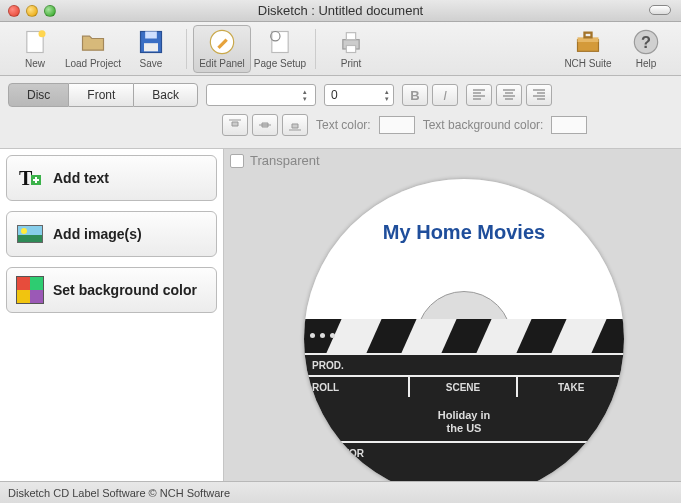  I want to click on folder-open-icon, so click(93, 42).